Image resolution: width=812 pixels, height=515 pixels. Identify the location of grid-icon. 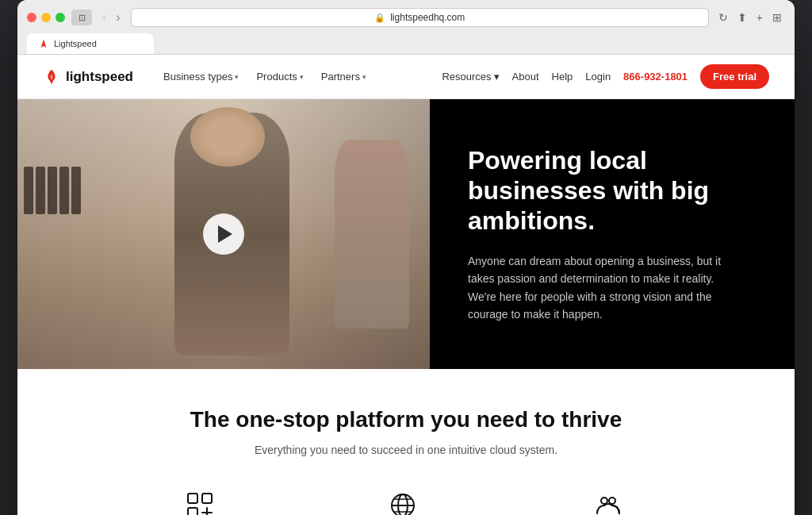
(200, 502).